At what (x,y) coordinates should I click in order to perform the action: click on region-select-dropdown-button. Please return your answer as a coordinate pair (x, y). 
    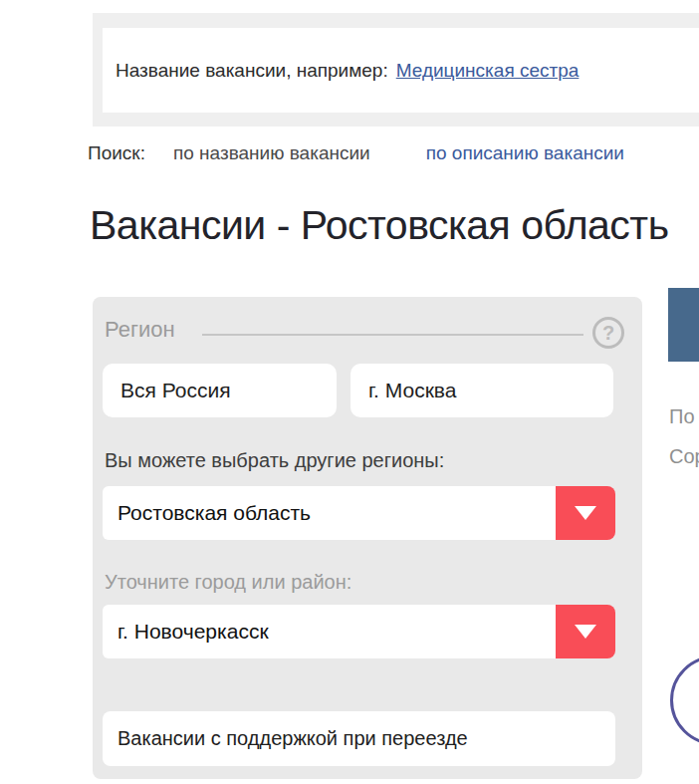
    Looking at the image, I should click on (585, 513).